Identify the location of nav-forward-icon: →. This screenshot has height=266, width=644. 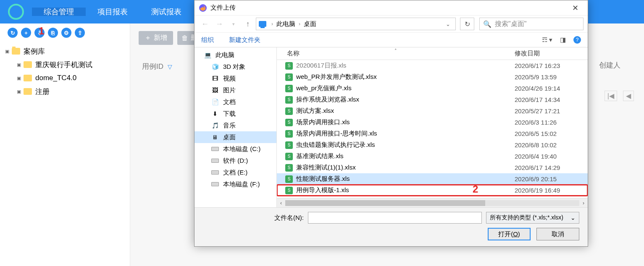
(219, 24).